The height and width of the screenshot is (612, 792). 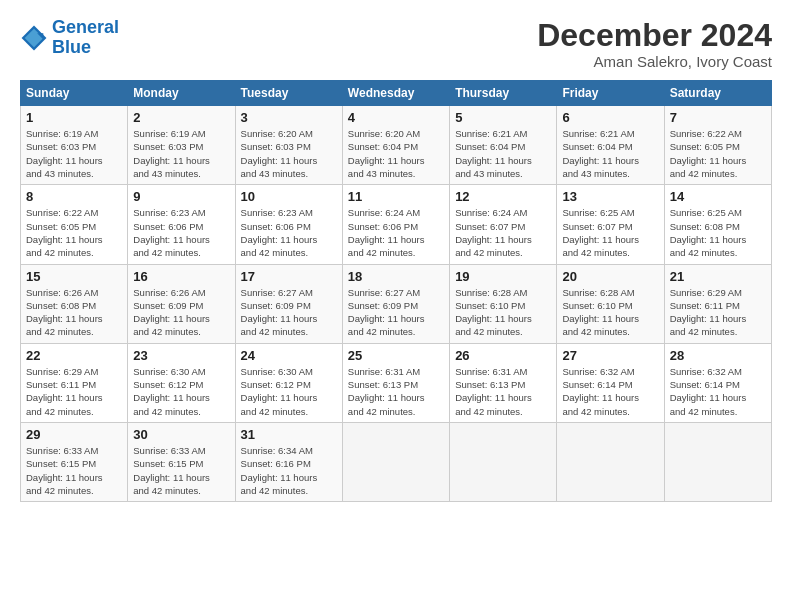 I want to click on day-info: Sunrise: 6:26 AM Sunset: 6:08 PM Dayligh…, so click(x=74, y=312).